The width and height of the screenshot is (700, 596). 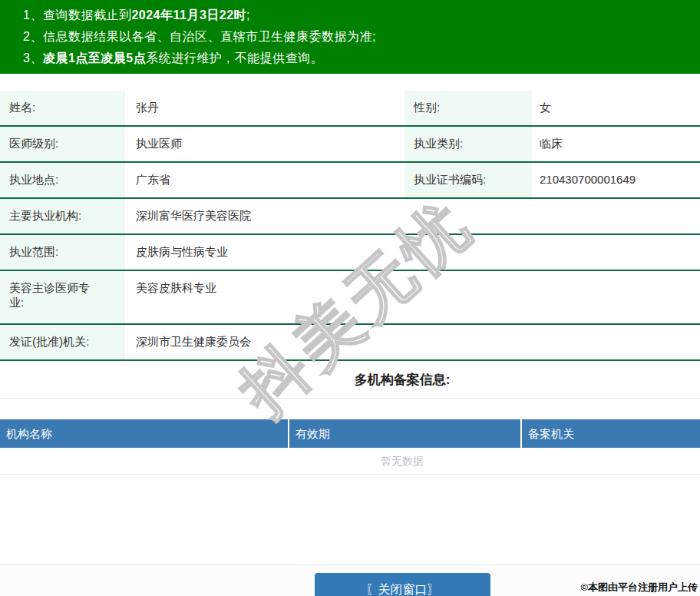 I want to click on field-value-issuing-authority: 深圳市卫生健康委员会, so click(x=413, y=343).